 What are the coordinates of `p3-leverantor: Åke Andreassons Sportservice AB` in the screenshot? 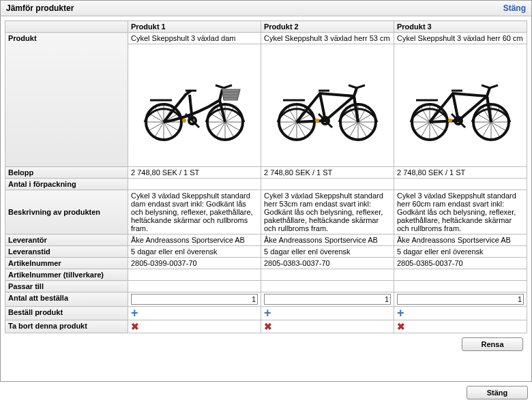 It's located at (461, 240).